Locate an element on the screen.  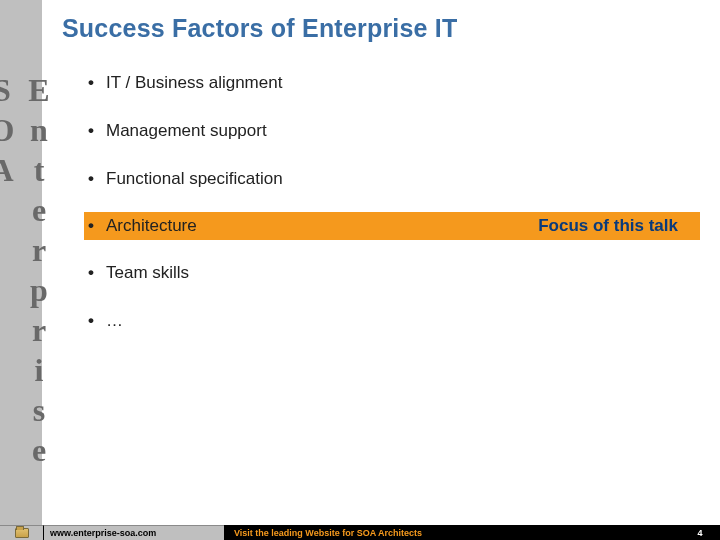
bullet-item: • Management support is located at coordinates (394, 131).